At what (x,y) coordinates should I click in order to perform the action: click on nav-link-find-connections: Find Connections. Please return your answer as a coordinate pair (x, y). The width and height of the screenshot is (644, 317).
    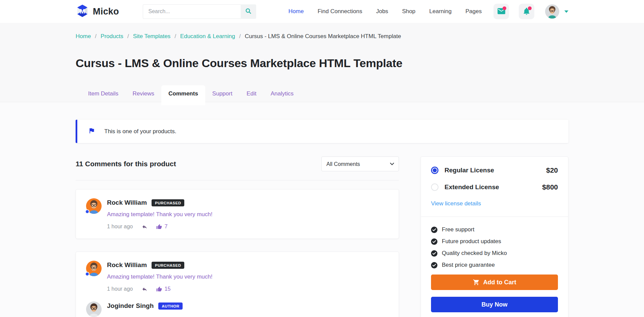
    Looking at the image, I should click on (340, 11).